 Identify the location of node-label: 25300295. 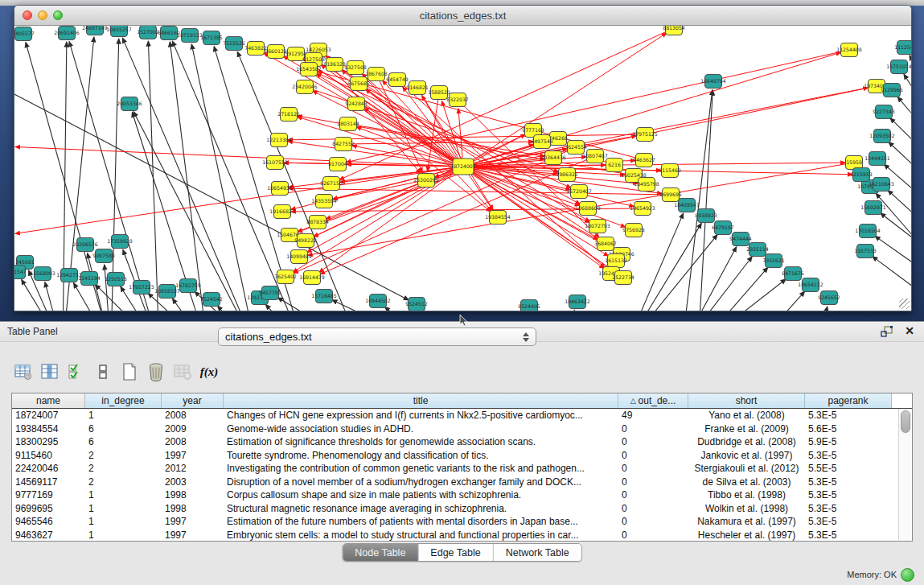
(426, 180).